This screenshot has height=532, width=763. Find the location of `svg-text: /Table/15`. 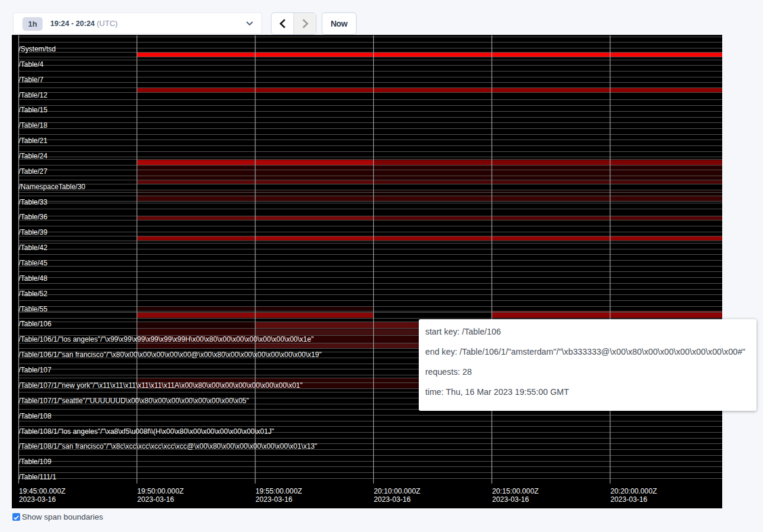

svg-text: /Table/15 is located at coordinates (33, 110).